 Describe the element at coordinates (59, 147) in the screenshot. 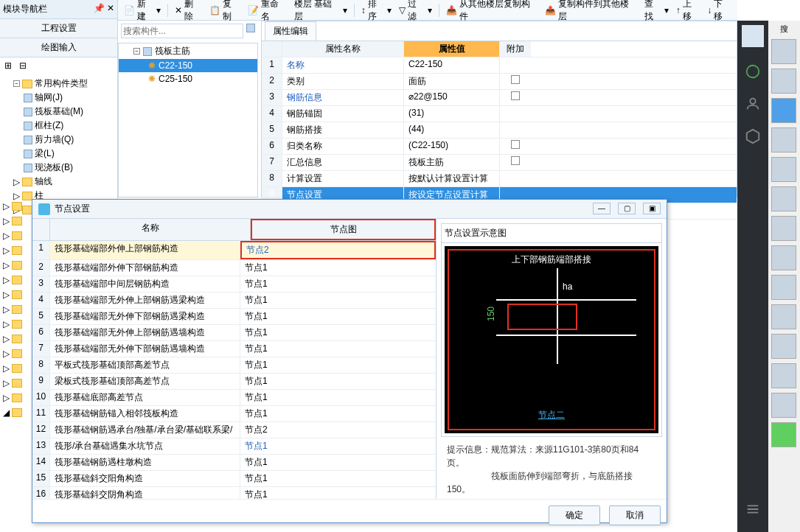

I see `sidebar-tree: −常用构件类型轴网(J)筏板基础(M)框柱(Z)剪力墙(Q)梁(L)现浇板(B)…` at that location.